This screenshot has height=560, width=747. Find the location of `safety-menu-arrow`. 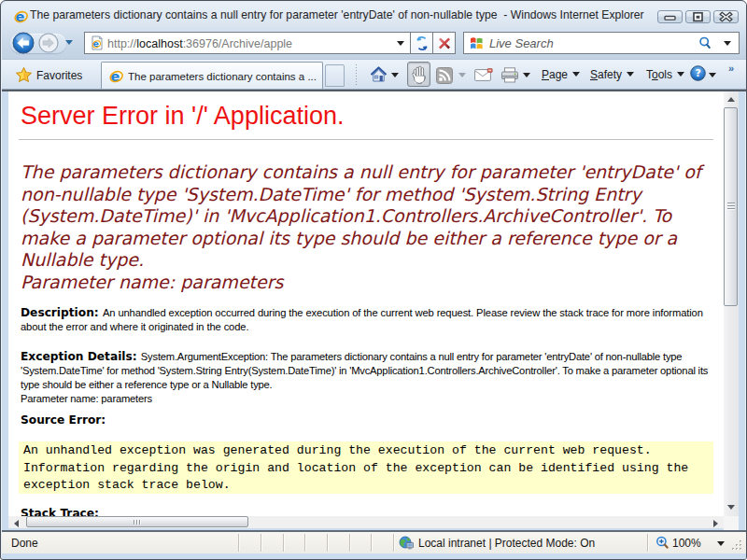

safety-menu-arrow is located at coordinates (630, 75).